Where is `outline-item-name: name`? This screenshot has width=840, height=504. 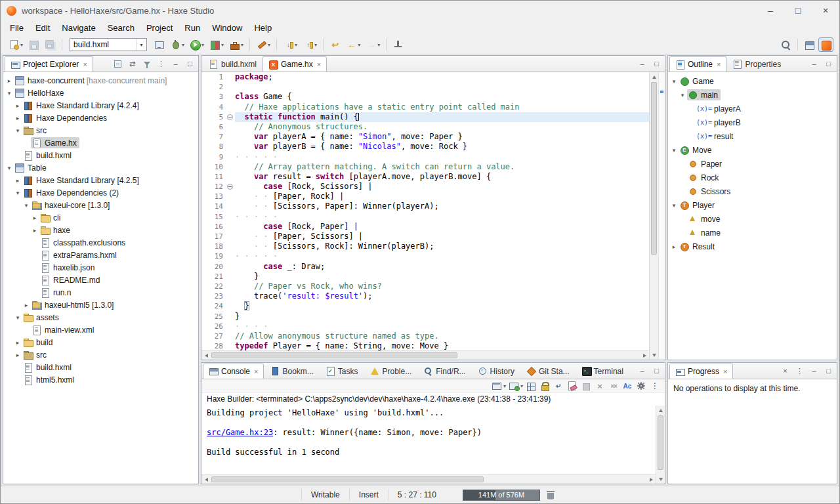 outline-item-name: name is located at coordinates (752, 232).